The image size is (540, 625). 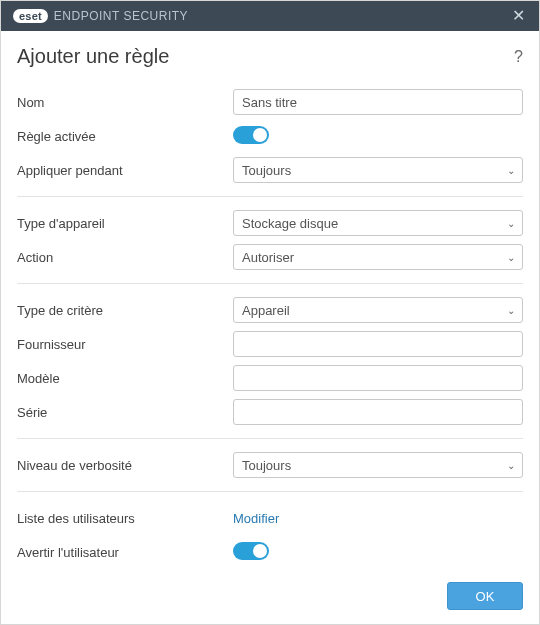 I want to click on apply-during-select: Toujours ⌄, so click(x=378, y=170).